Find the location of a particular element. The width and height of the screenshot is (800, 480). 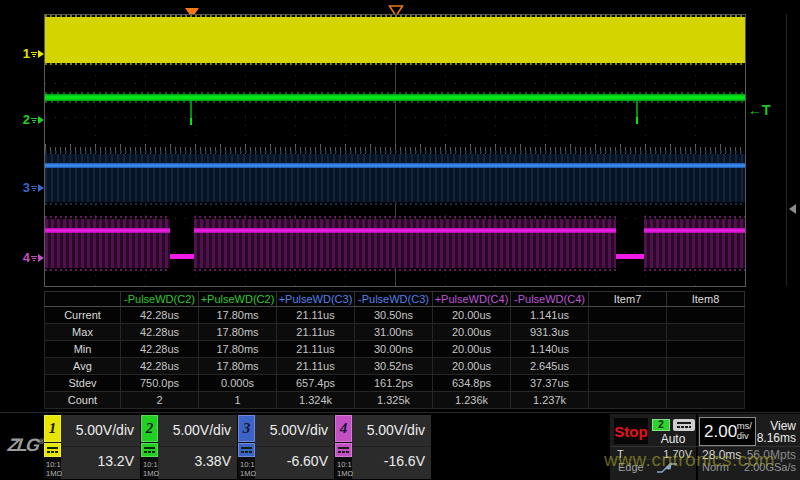

channel-3-tab: 3 10:11MΩ is located at coordinates (246, 447).